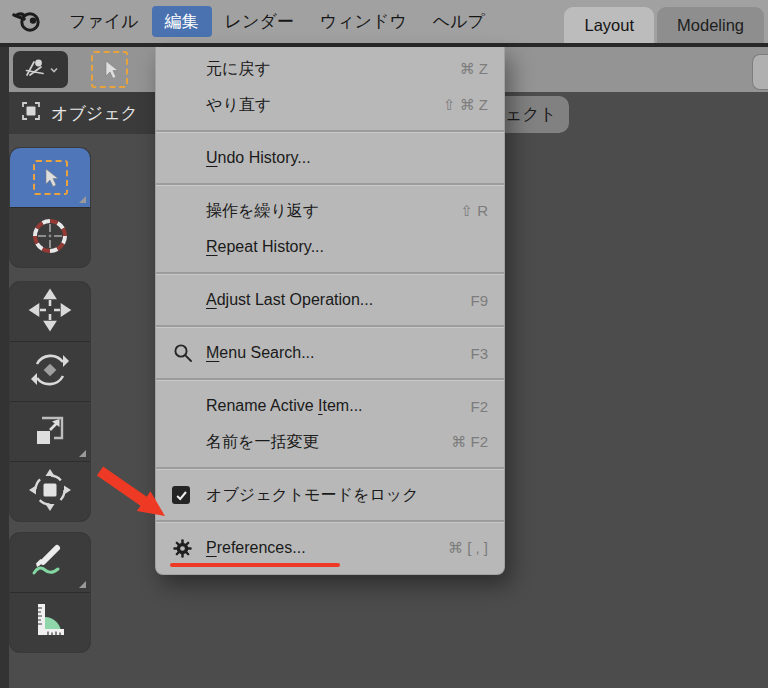  I want to click on viewport-left-edge, so click(4, 368).